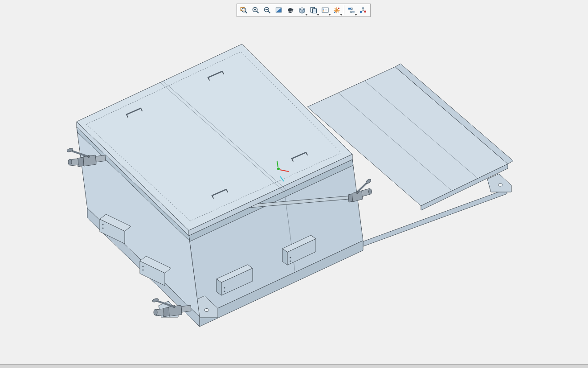 The image size is (588, 368). What do you see at coordinates (304, 10) in the screenshot?
I see `view-toolbar` at bounding box center [304, 10].